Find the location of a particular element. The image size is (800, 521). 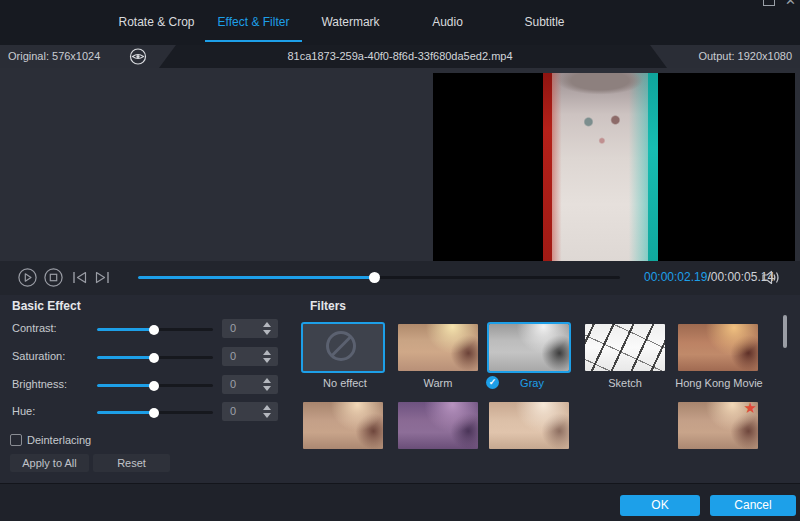

apply-to-all-button: Apply to All is located at coordinates (50, 463).